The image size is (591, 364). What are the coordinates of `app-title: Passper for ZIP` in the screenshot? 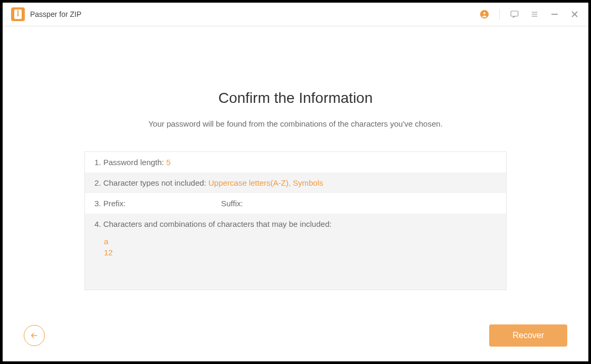 It's located at (56, 14).